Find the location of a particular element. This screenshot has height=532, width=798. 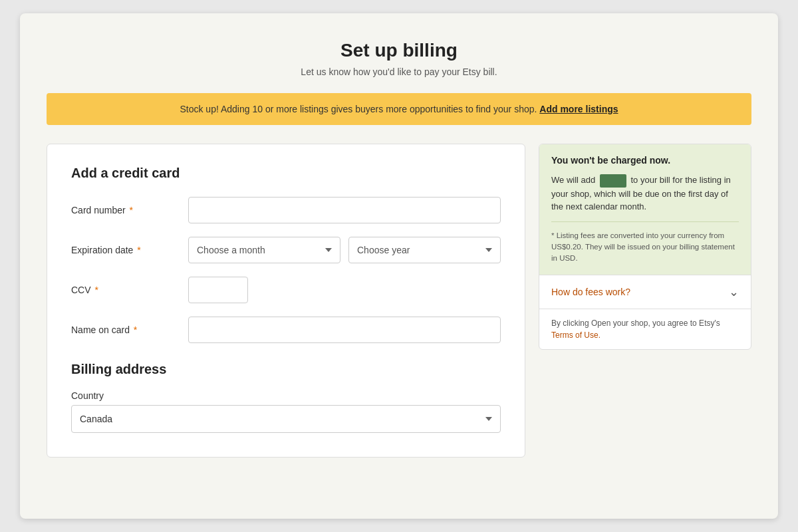

billing-address-section: Billing address Country Canada United St… is located at coordinates (286, 398).